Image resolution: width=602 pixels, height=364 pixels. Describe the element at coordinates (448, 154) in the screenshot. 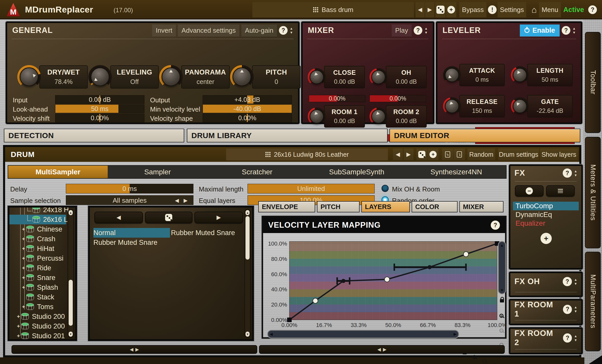

I see `drum-import-button: ↳` at that location.